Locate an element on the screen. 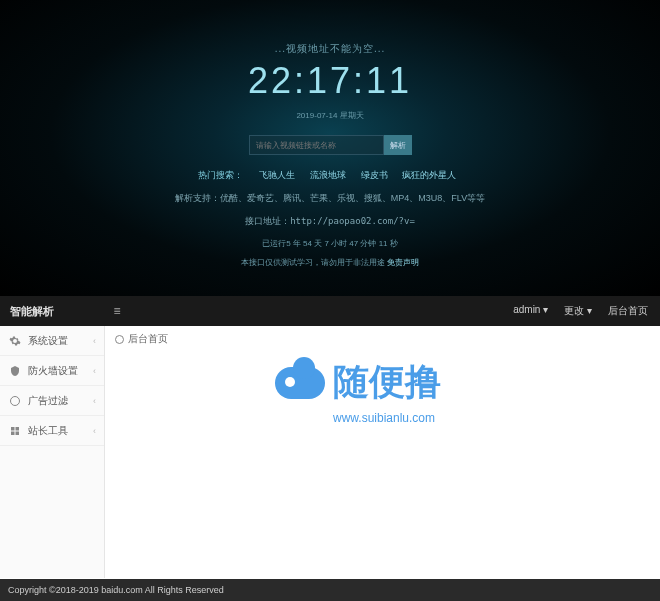 Image resolution: width=660 pixels, height=601 pixels. disclaimer-row: 本接口仅供测试学习，请勿用于非法用途 免责声明 is located at coordinates (330, 262).